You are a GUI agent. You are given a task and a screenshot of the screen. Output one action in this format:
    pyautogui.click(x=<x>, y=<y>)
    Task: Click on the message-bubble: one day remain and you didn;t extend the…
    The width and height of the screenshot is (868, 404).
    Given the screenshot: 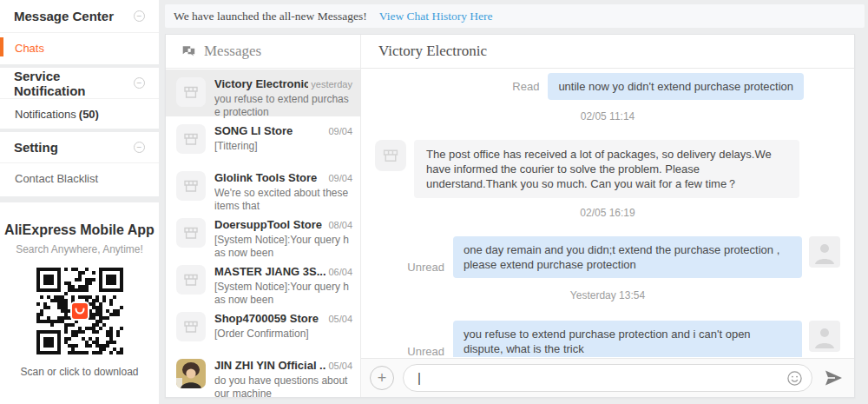 What is the action you would take?
    pyautogui.click(x=628, y=257)
    